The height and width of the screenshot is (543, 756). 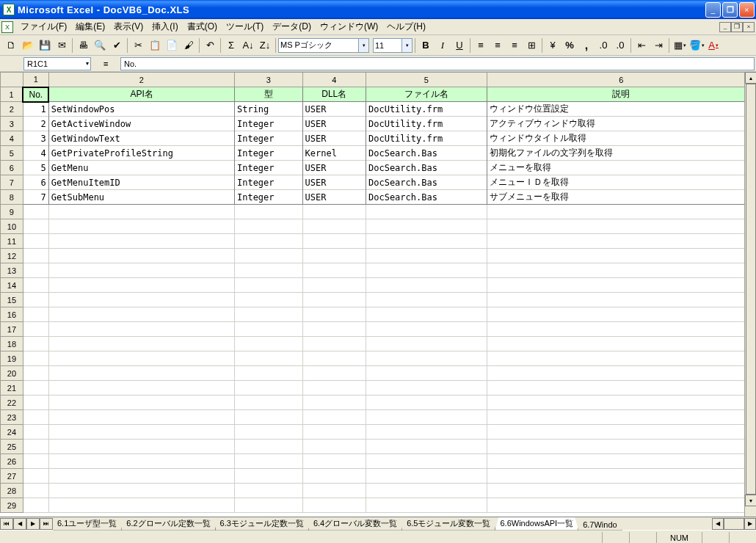 What do you see at coordinates (35, 124) in the screenshot?
I see `cell-no: 2` at bounding box center [35, 124].